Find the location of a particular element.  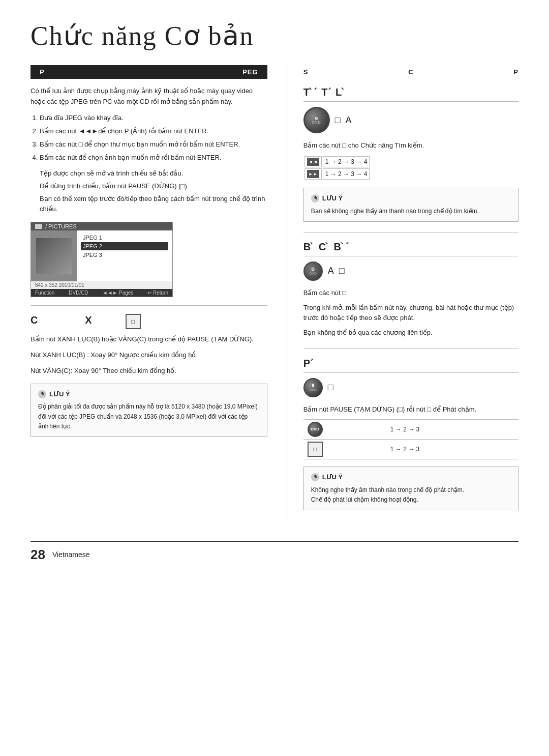

repeat-desc: Bấm các nút □ is located at coordinates (411, 293).